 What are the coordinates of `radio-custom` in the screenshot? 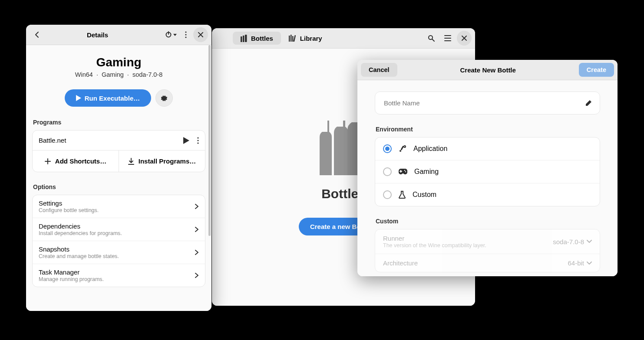 It's located at (387, 195).